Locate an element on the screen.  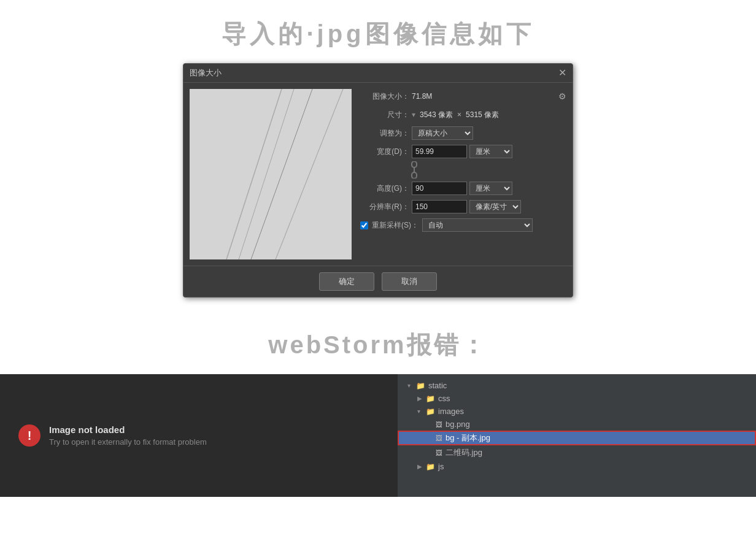
webstorm-title-text: webStorm报错： is located at coordinates (378, 345).